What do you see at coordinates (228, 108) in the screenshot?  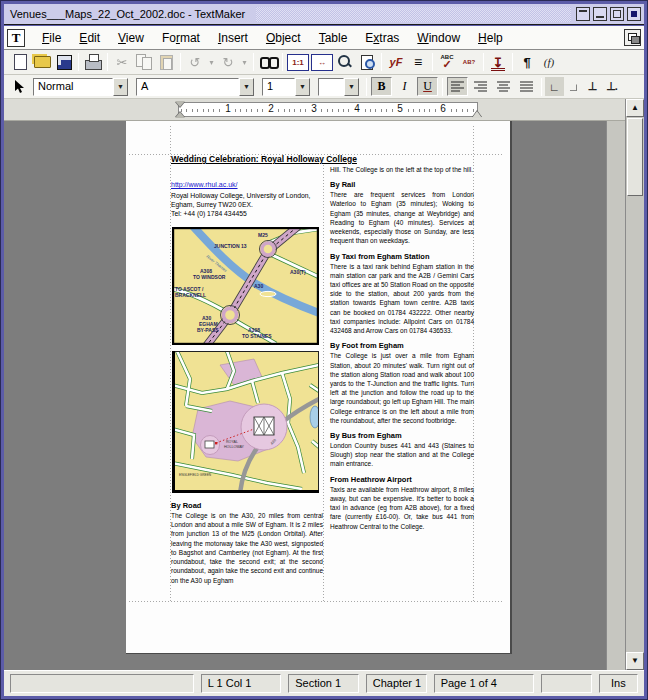 I see `ruler-number-1: 1` at bounding box center [228, 108].